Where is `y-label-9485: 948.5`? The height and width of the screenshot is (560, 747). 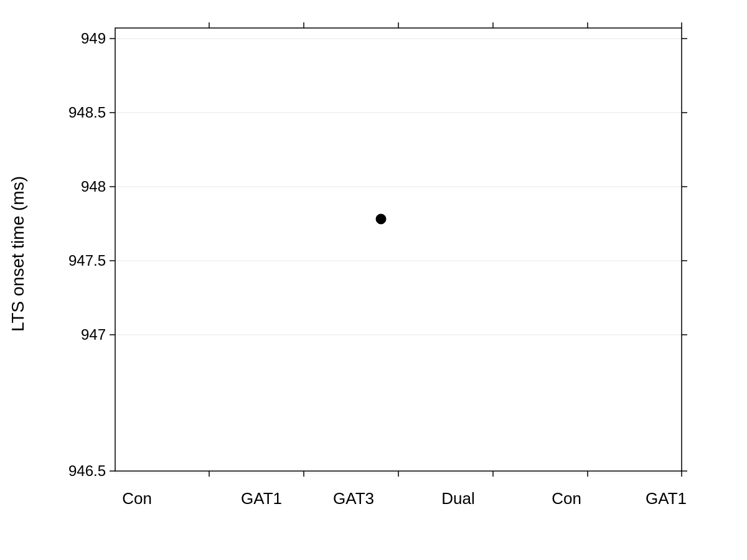
y-label-9485: 948.5 is located at coordinates (87, 112).